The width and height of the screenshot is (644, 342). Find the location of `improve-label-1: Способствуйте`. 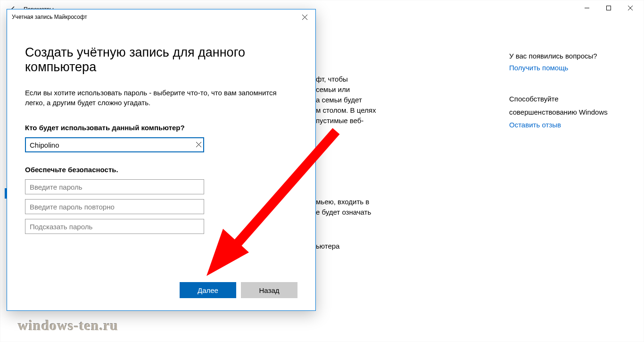

improve-label-1: Способствуйте is located at coordinates (566, 99).